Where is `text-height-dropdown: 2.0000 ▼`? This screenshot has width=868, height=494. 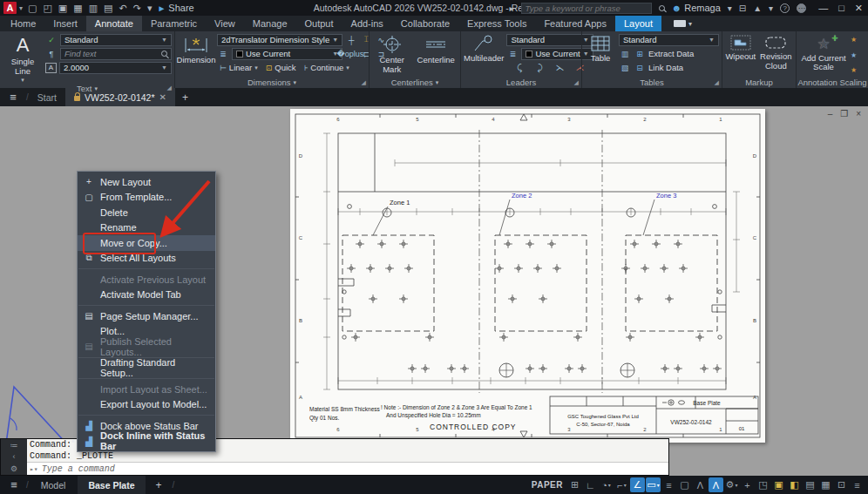
text-height-dropdown: 2.0000 ▼ is located at coordinates (115, 68).